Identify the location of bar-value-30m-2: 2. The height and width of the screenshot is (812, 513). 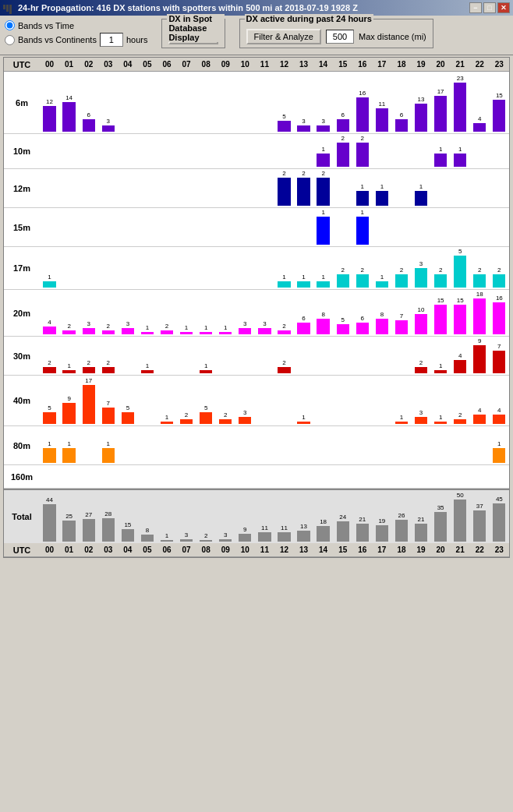
(88, 363).